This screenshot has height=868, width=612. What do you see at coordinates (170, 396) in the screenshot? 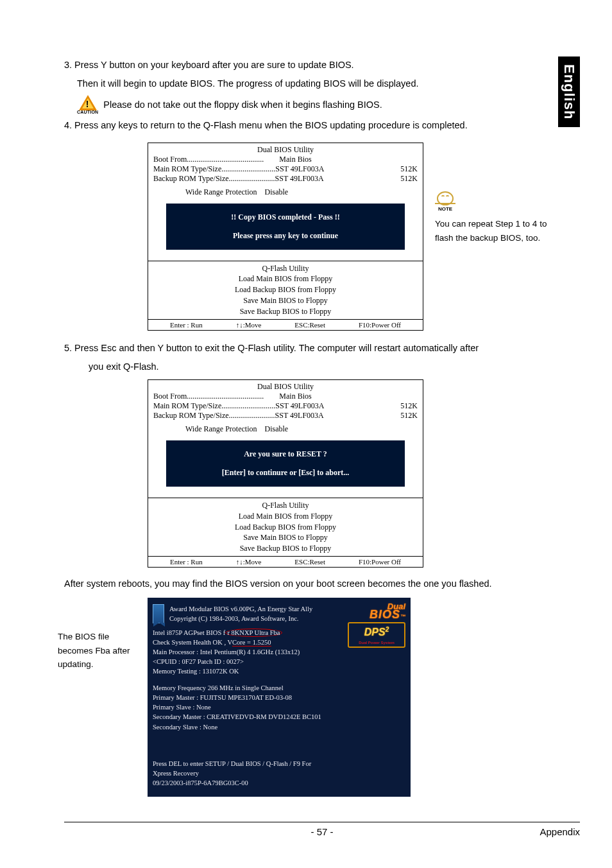
I see `u2-bootfrom-label: Boot From` at bounding box center [170, 396].